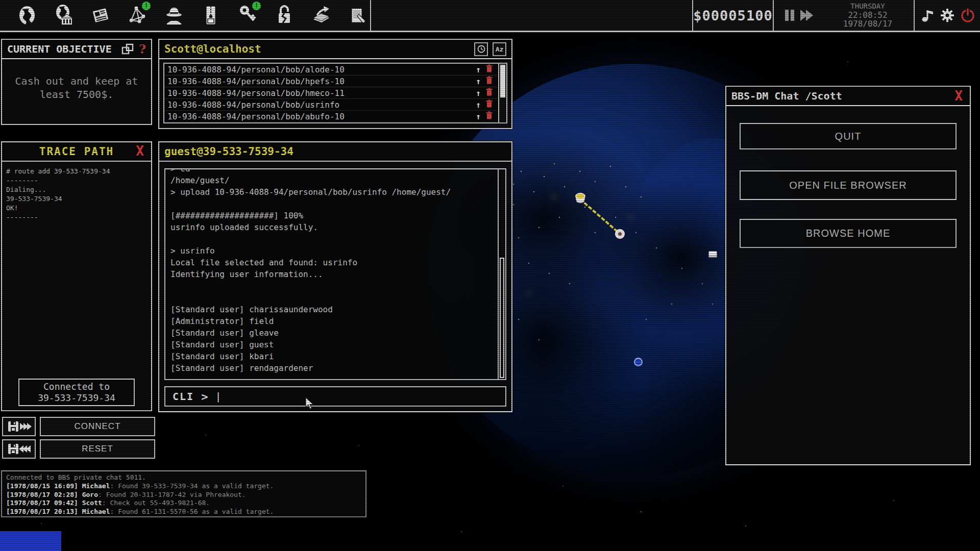 The width and height of the screenshot is (980, 551). I want to click on game-clock: THURSDAY 22:08:52 1978/08/17, so click(868, 16).